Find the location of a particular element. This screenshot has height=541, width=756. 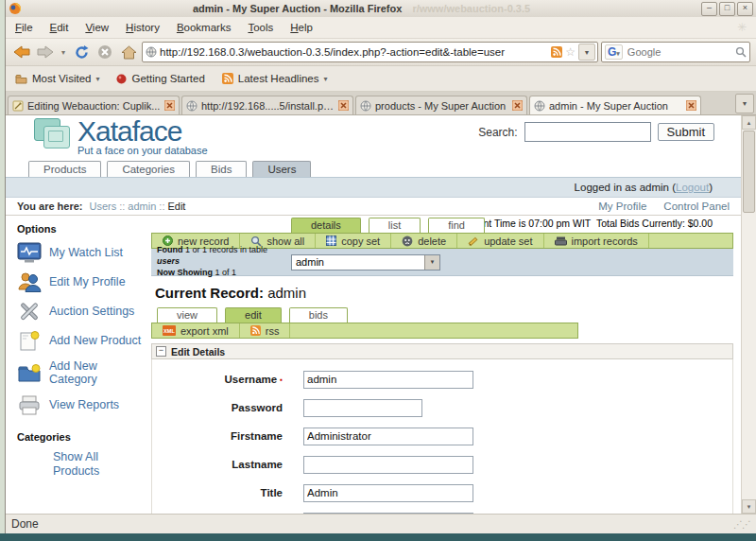

rss-feed-icon is located at coordinates (557, 52).